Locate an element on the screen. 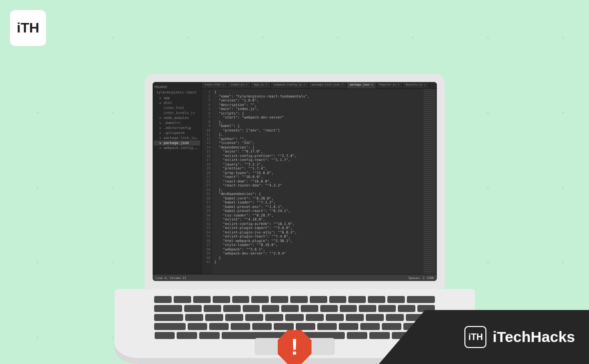 This screenshot has width=589, height=364. status-right: Spaces: 2 JSON is located at coordinates (421, 278).